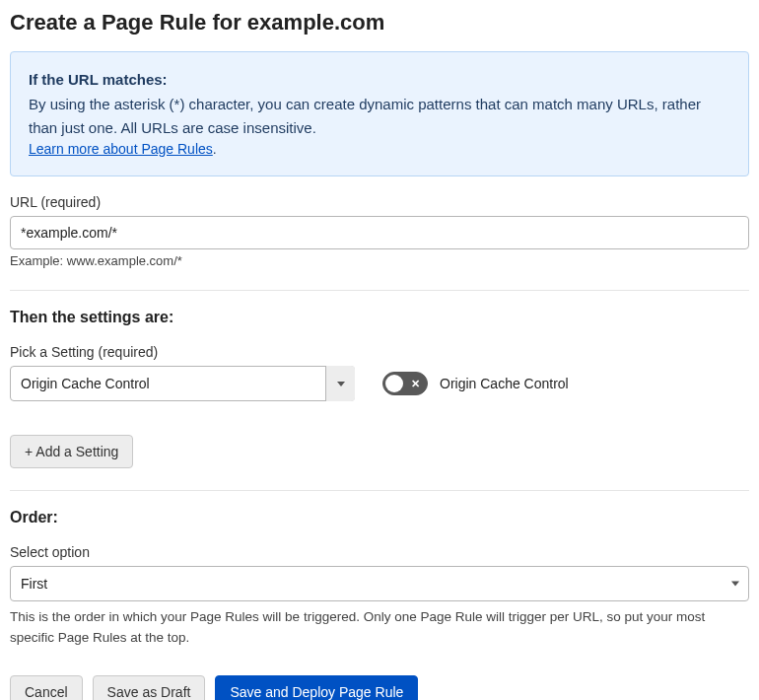 This screenshot has height=700, width=759. I want to click on setting-select: Origin Cache Control, so click(182, 384).